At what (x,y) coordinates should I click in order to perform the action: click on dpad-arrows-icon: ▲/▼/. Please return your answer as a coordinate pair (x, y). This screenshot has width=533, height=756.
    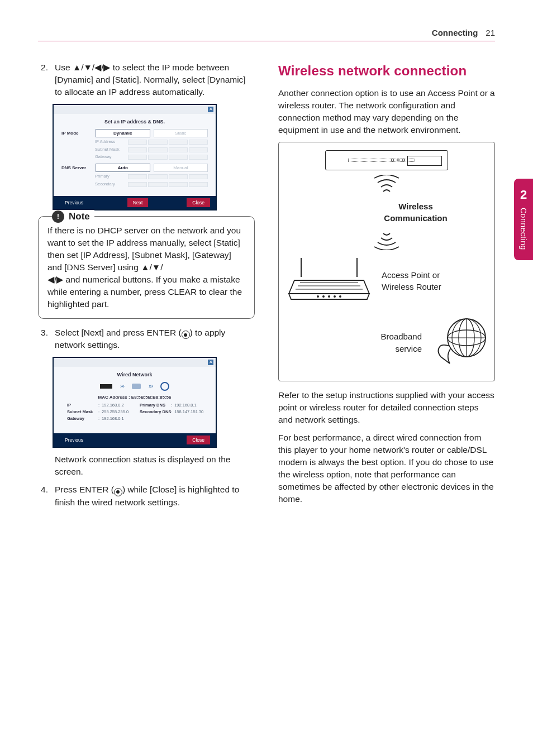
    Looking at the image, I should click on (152, 267).